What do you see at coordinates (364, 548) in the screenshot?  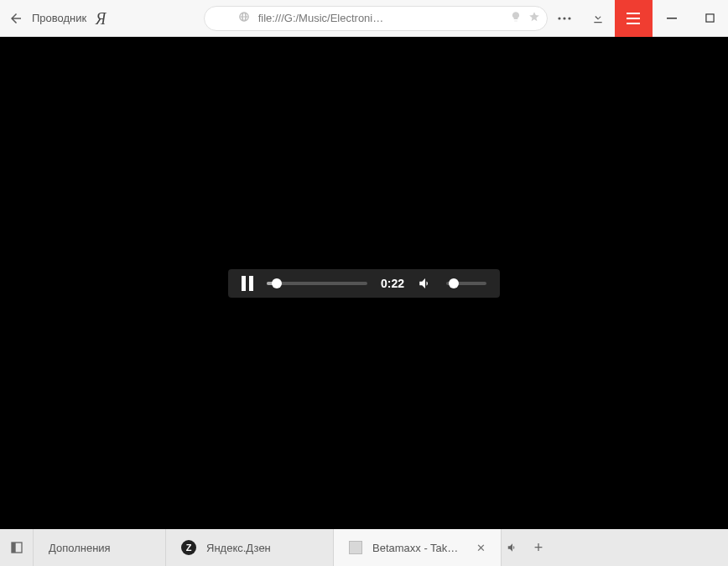 I see `bottom-tabstrip: Дополнения Z Яндекс.Дзен Betamaxx - Take…` at bounding box center [364, 548].